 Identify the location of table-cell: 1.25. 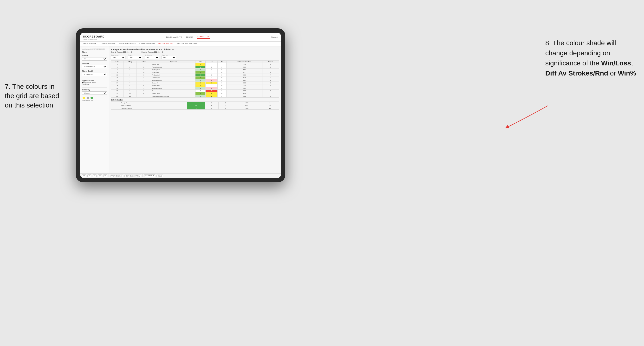
(244, 86).